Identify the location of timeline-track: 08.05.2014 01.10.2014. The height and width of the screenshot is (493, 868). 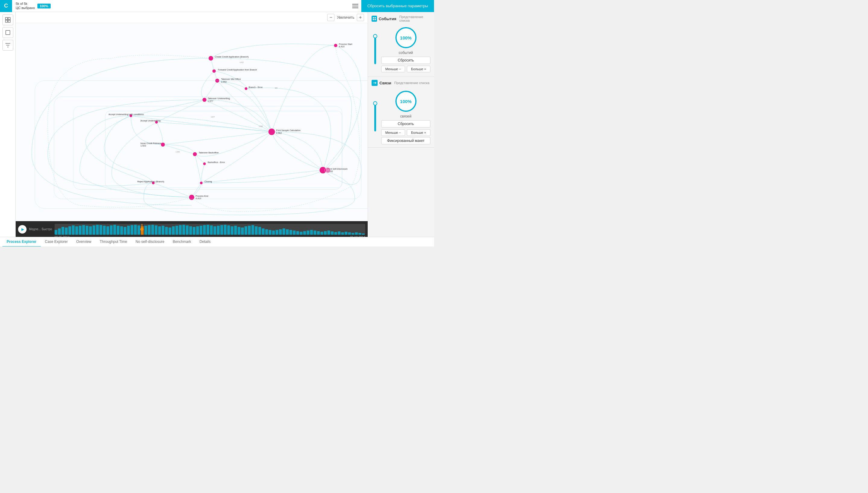
(210, 229).